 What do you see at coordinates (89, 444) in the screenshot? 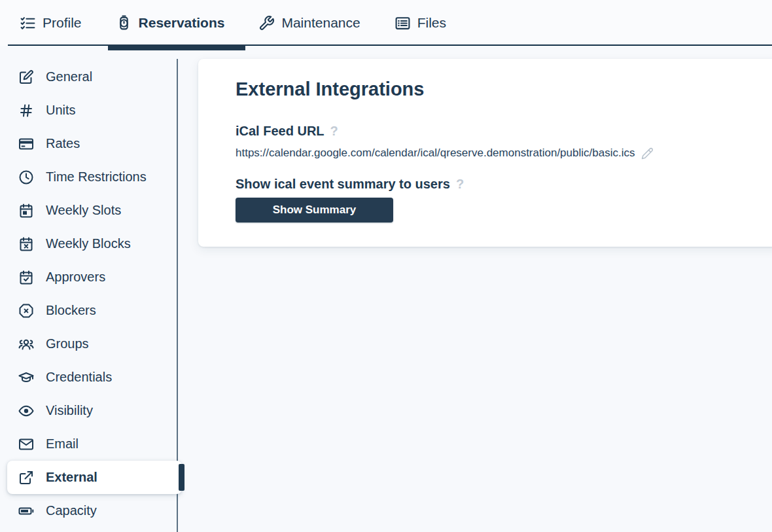
I see `sidebar-item-email: Email` at bounding box center [89, 444].